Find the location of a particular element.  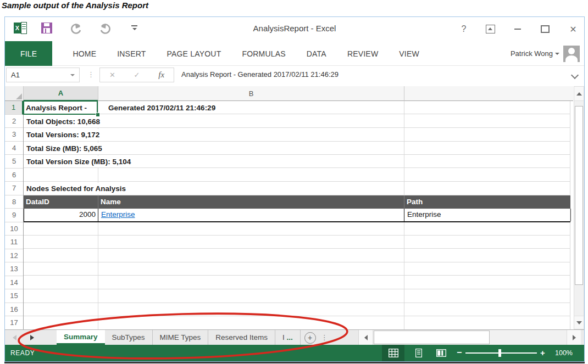

tab-home: HOME is located at coordinates (85, 54).